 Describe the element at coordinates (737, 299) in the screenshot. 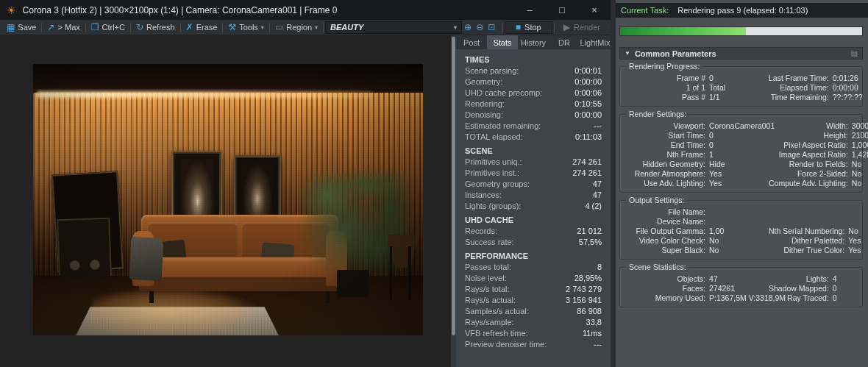

I see `group-value: P:1367,5M V:3318,9M` at that location.